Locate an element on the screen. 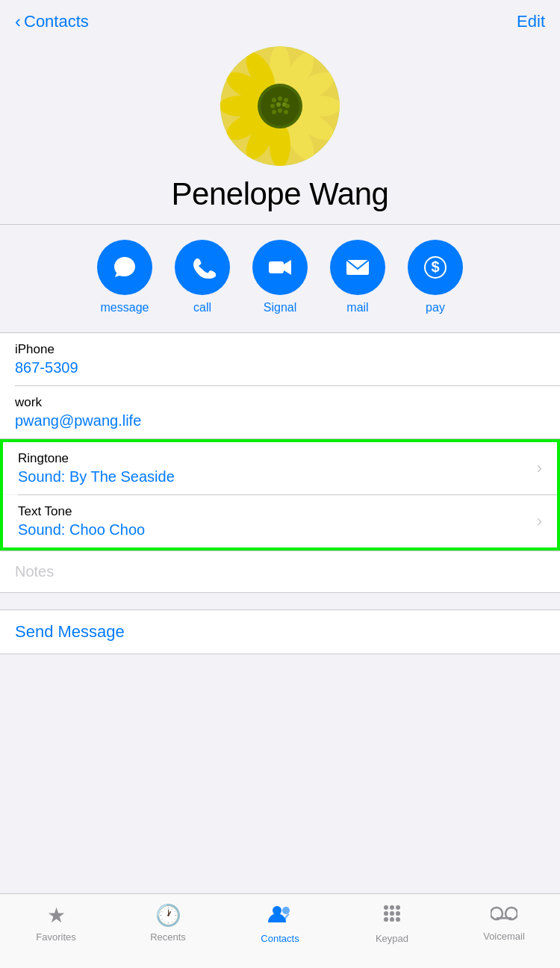 This screenshot has height=968, width=560. send-message-section: Send Message is located at coordinates (280, 632).